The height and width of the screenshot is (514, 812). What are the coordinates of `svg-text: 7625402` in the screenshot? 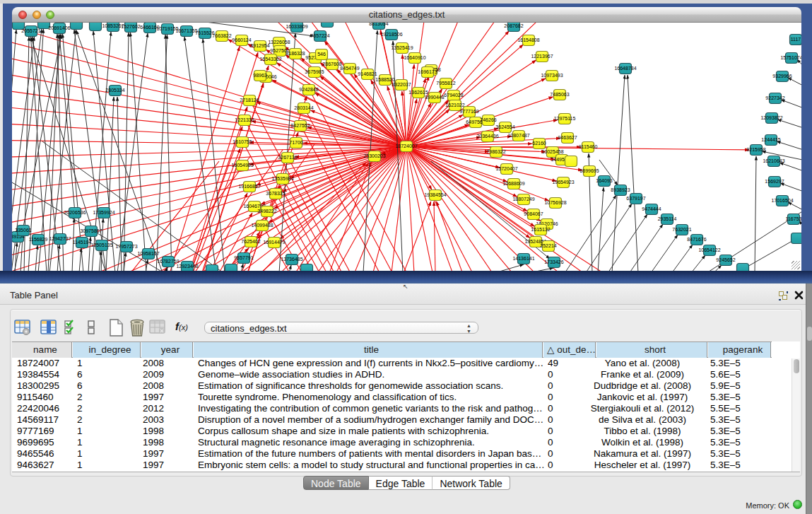 It's located at (250, 242).